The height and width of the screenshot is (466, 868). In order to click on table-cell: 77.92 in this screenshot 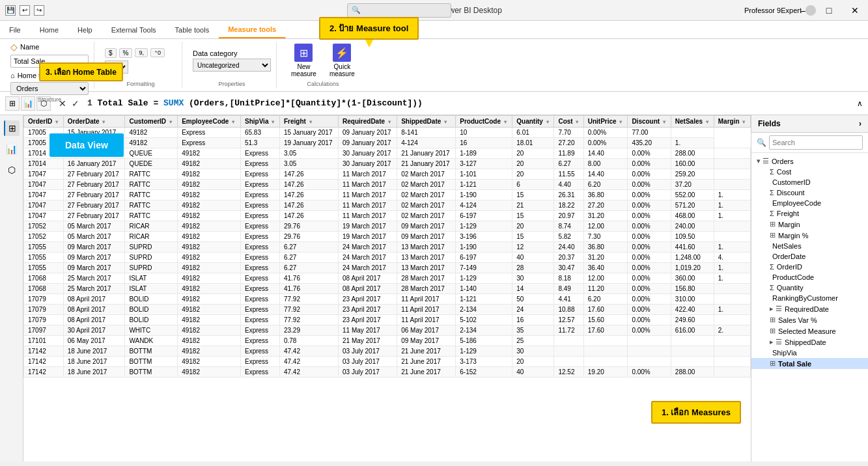, I will do `click(309, 299)`.